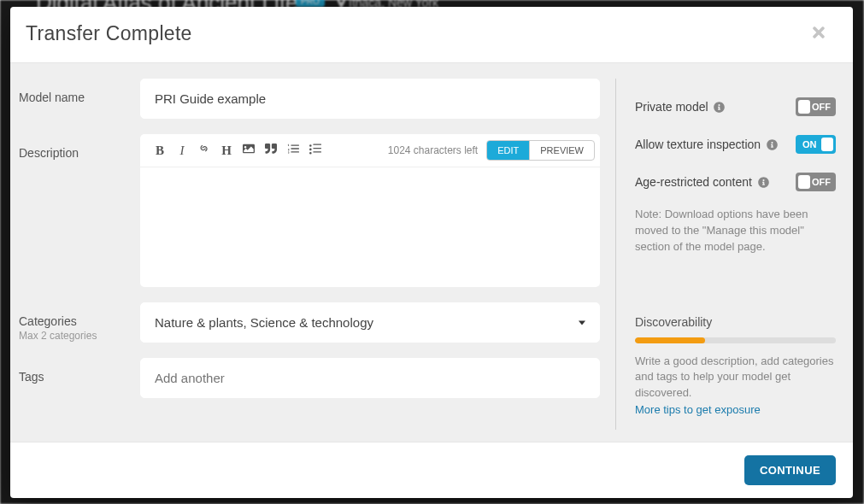 The height and width of the screenshot is (504, 864). I want to click on editor-toolbar: B I H, so click(370, 150).